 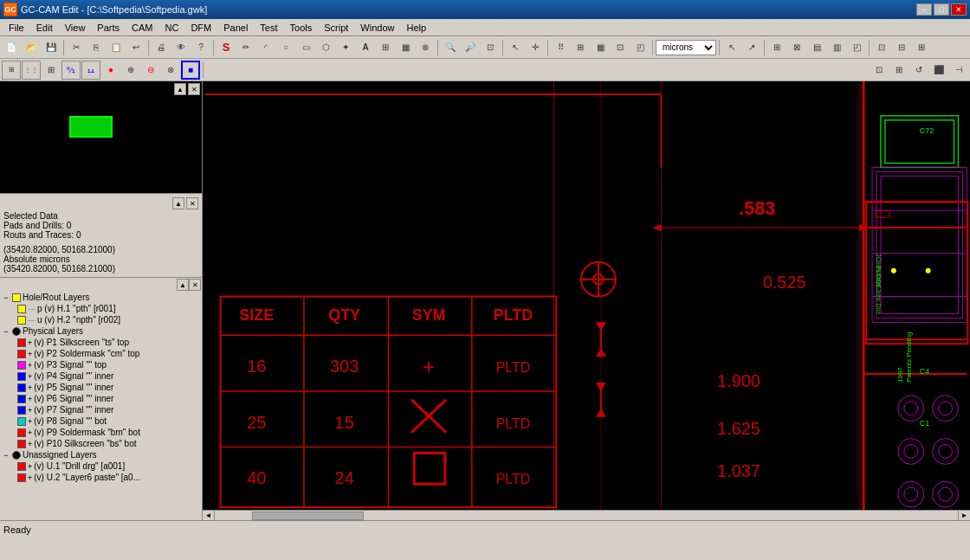 What do you see at coordinates (31, 48) in the screenshot?
I see `open-button: 📂` at bounding box center [31, 48].